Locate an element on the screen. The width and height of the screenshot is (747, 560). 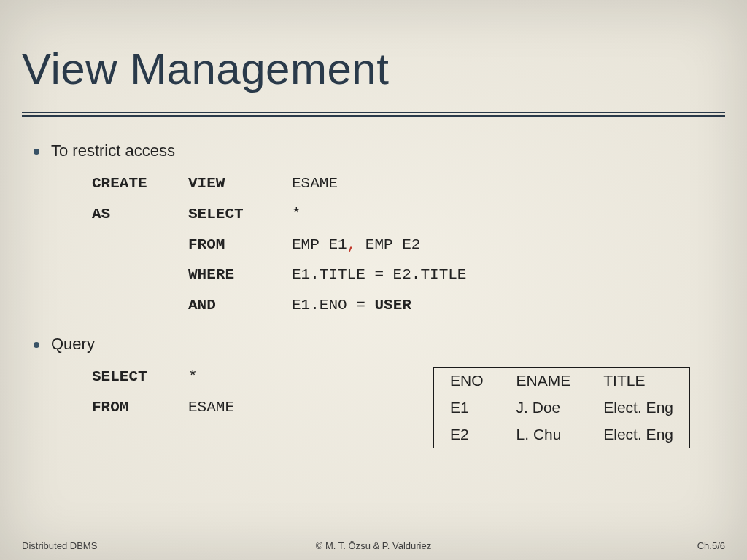
footer-center: © M. T. Özsu & P. Valduriez is located at coordinates (374, 545).